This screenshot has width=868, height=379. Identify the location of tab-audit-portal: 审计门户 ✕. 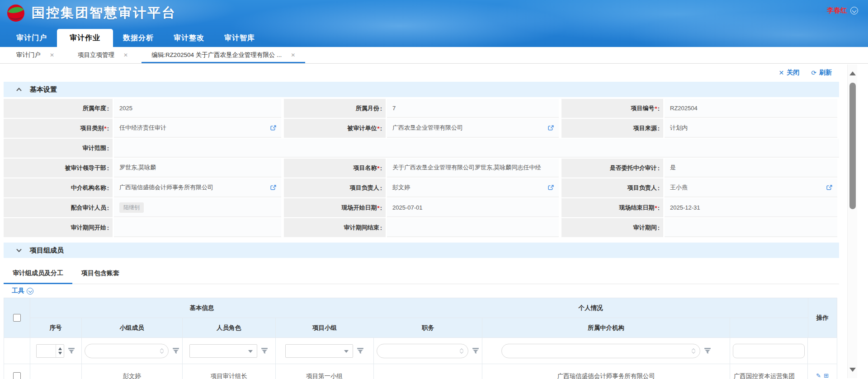
(35, 55).